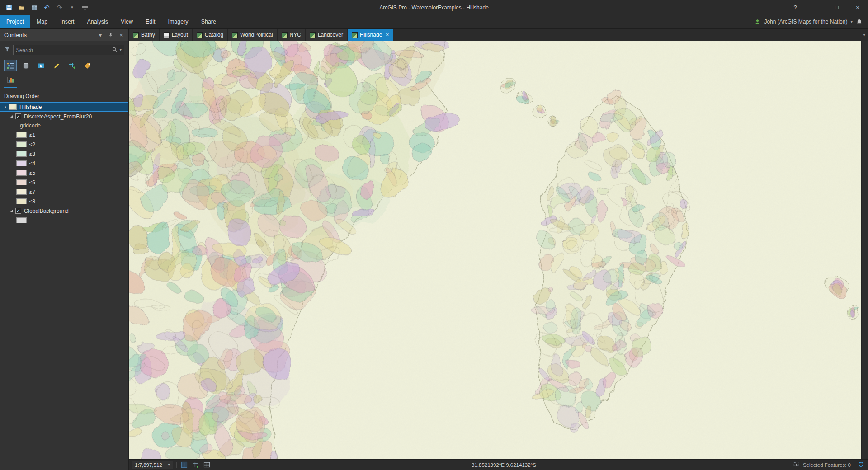 This screenshot has width=868, height=470. Describe the element at coordinates (42, 22) in the screenshot. I see `ribbon-tab-map: Map` at that location.